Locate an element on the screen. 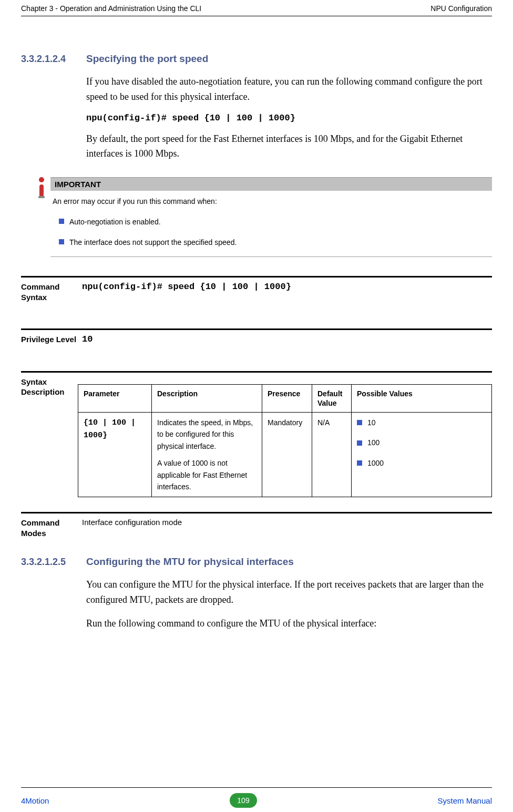 The width and height of the screenshot is (513, 812). block-label: Syntax Description is located at coordinates (49, 437).